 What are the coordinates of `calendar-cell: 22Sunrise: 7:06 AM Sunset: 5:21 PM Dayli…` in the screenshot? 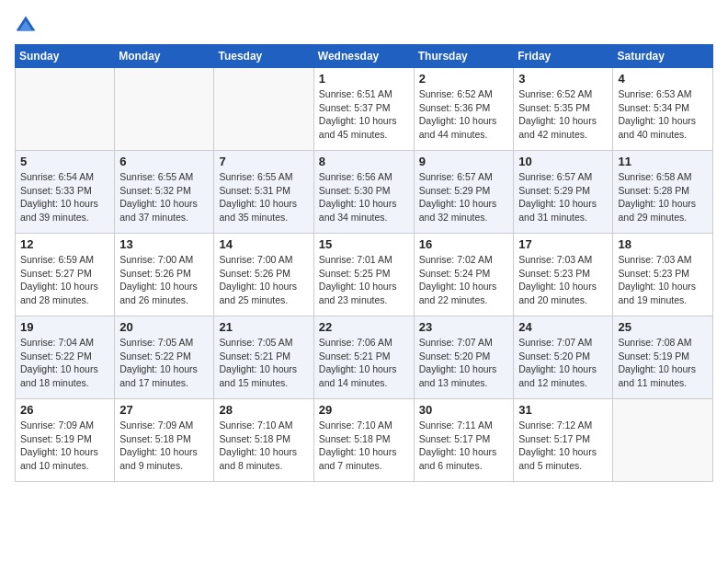 It's located at (364, 358).